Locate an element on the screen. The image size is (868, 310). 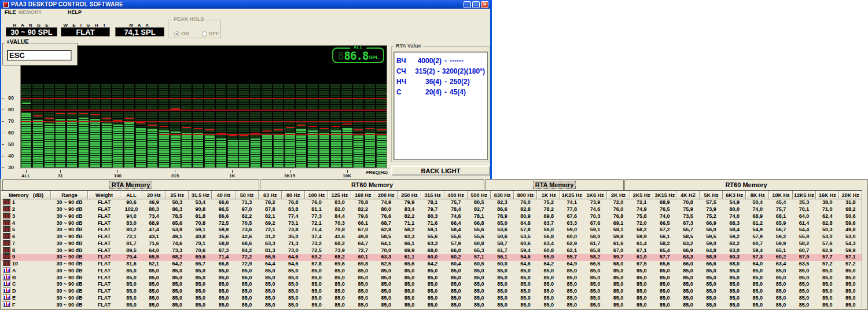
column-header: 2K Hz is located at coordinates (619, 195).